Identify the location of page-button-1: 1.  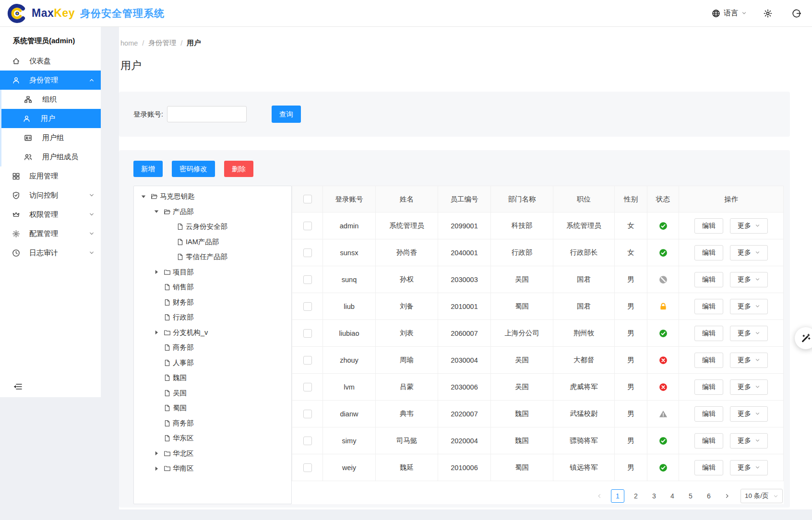
(618, 496).